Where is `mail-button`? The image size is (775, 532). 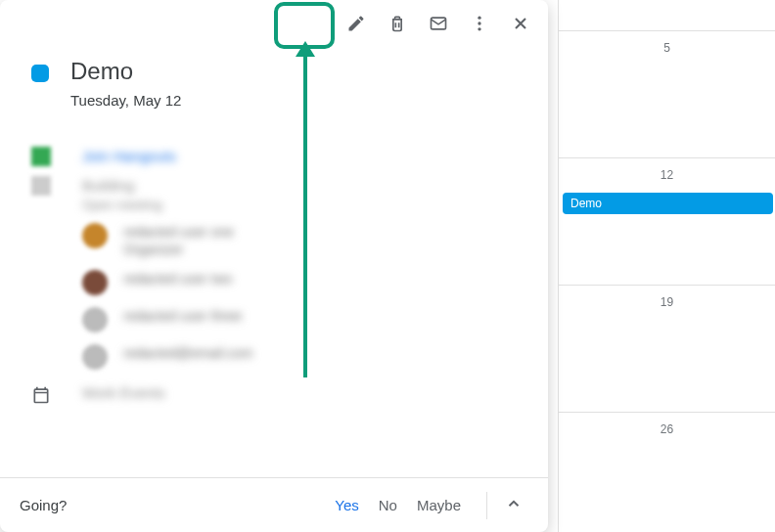
mail-button is located at coordinates (438, 23).